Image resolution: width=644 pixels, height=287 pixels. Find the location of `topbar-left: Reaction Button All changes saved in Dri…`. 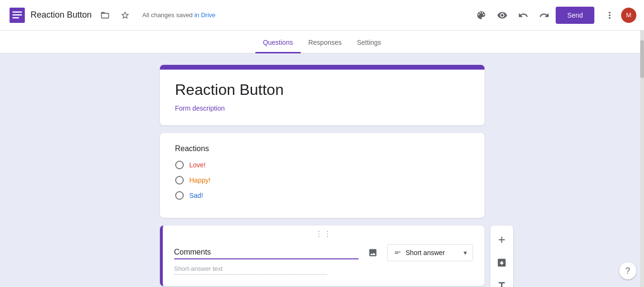

topbar-left: Reaction Button All changes saved in Dri… is located at coordinates (240, 15).